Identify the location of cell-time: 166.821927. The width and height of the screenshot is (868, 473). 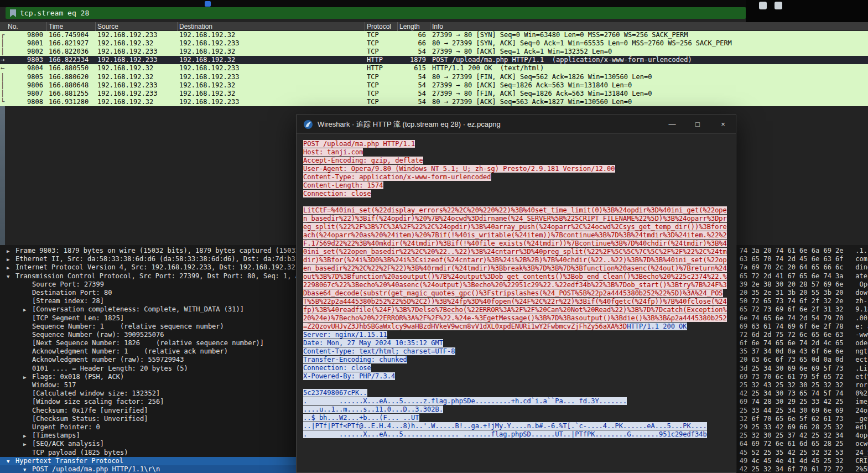
(69, 43).